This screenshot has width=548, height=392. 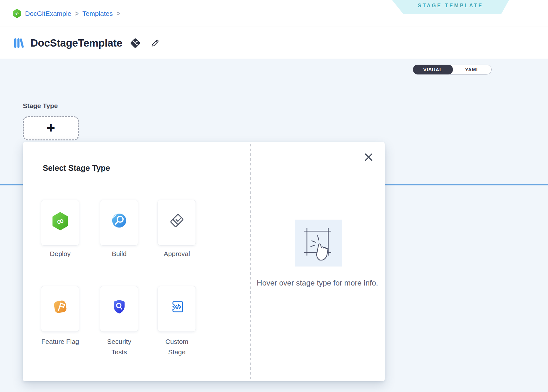 What do you see at coordinates (177, 347) in the screenshot?
I see `stage-label-custom-stage: Custom Stage` at bounding box center [177, 347].